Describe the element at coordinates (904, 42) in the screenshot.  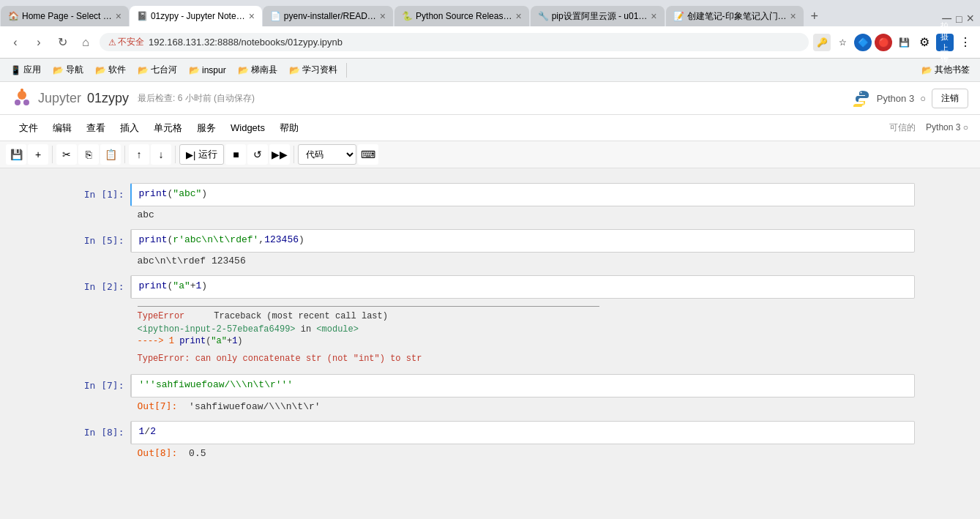
I see `ext-save-icon: 💾` at that location.